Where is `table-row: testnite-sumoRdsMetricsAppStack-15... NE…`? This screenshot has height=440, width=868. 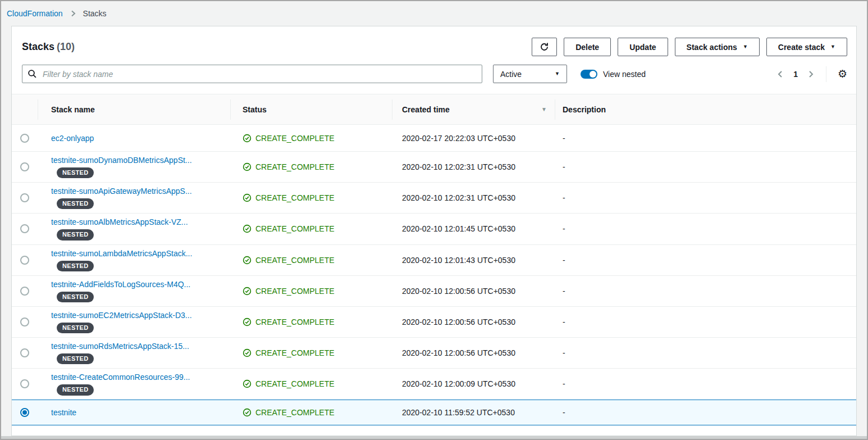 table-row: testnite-sumoRdsMetricsAppStack-15... NE… is located at coordinates (434, 353).